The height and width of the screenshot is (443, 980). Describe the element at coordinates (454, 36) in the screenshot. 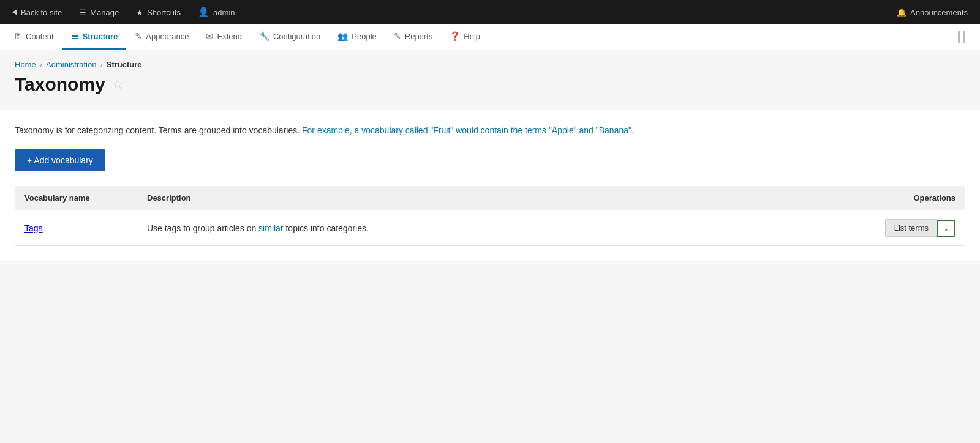

I see `help-icon: ❓` at that location.